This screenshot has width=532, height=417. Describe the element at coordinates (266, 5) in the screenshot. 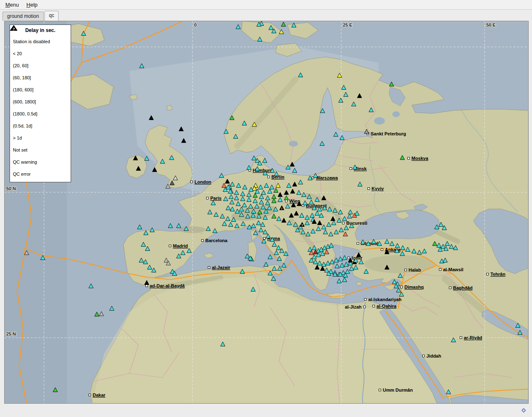

I see `menu-bar: MenuHelp` at that location.